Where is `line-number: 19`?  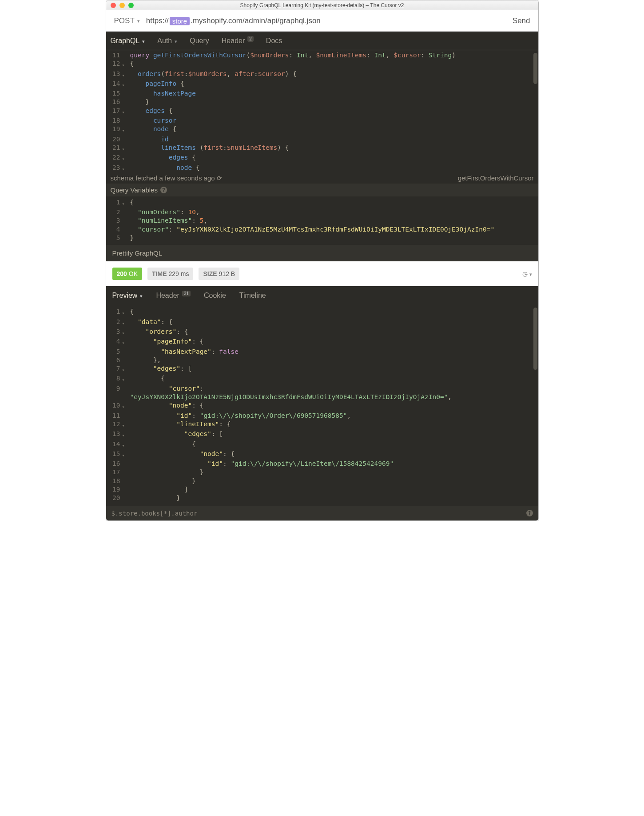 line-number: 19 is located at coordinates (115, 130).